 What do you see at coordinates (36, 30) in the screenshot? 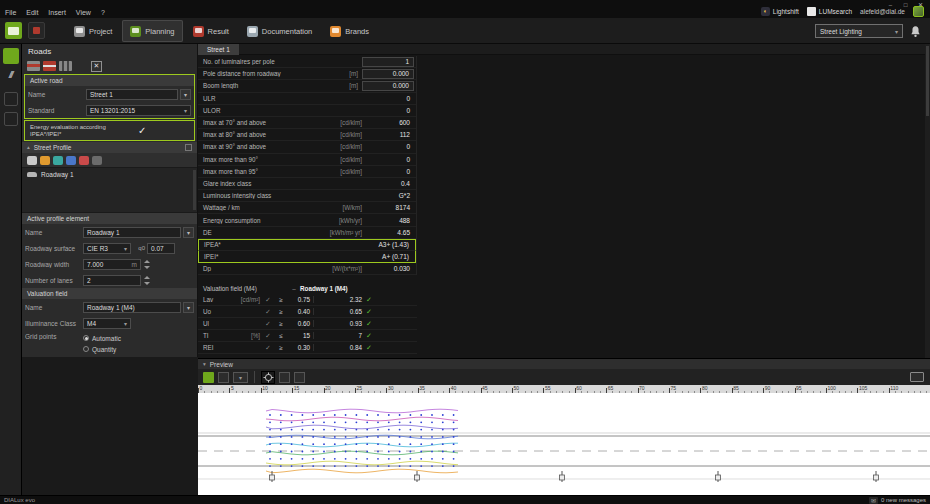
I see `recent-file-icon` at bounding box center [36, 30].